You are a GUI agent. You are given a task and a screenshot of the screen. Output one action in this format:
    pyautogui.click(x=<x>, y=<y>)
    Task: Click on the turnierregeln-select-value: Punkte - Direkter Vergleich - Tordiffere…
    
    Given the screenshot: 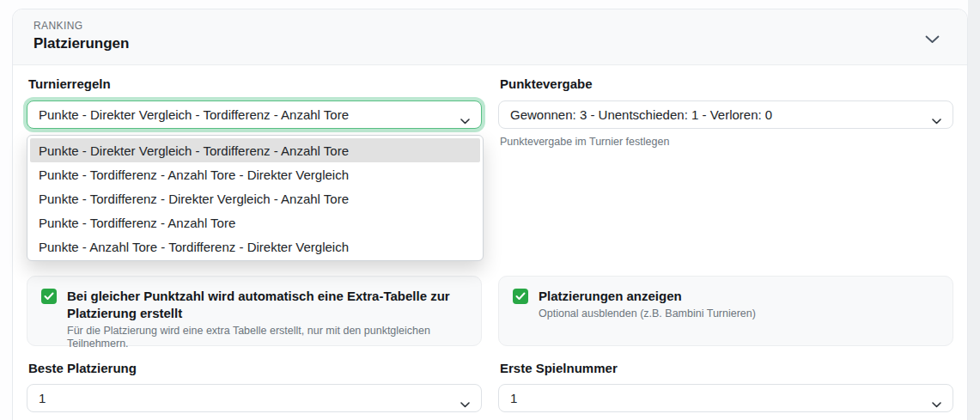 What is the action you would take?
    pyautogui.click(x=194, y=115)
    